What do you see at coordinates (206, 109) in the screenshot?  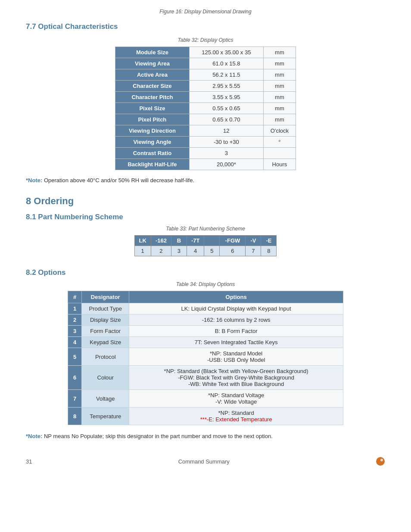 I see `optics-table-row: Pixel Size 0.55 x 0.65 mm` at bounding box center [206, 109].